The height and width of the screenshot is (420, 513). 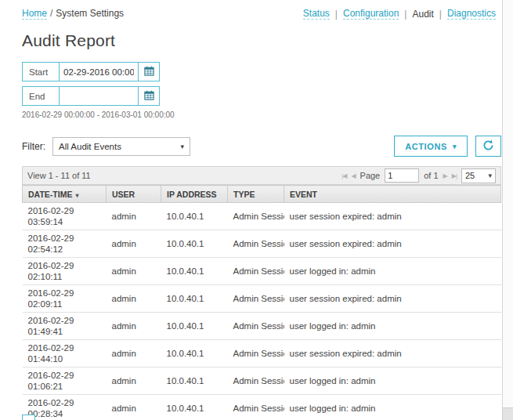 What do you see at coordinates (262, 244) in the screenshot?
I see `table-row: 2016-02-2902:54:12admin10.0.40.1Admin Se…` at bounding box center [262, 244].